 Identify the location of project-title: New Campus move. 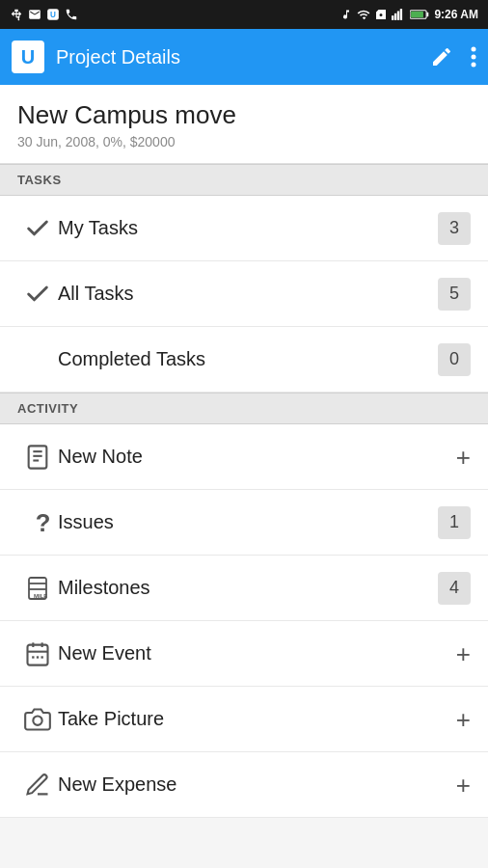
(244, 116).